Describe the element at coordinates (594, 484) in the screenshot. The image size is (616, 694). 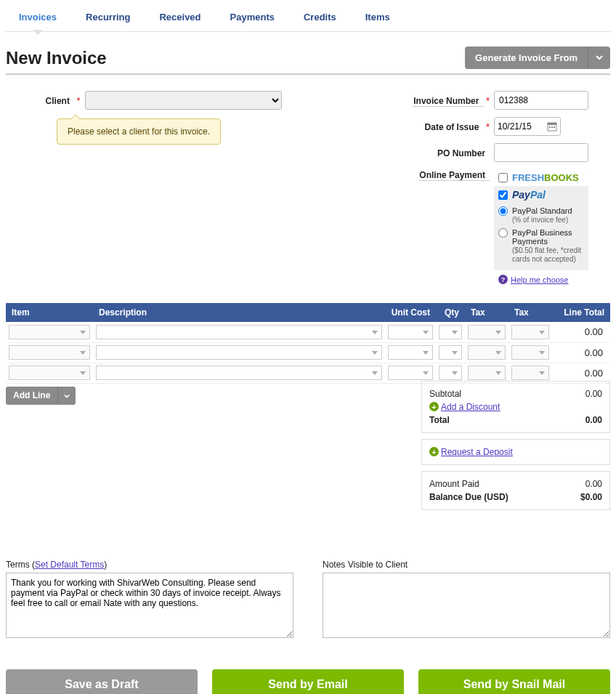
I see `amount-paid-value: 0.00` at that location.